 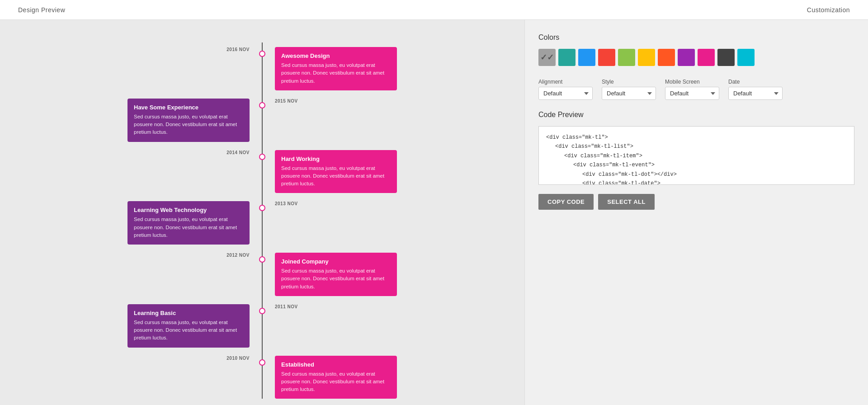 I want to click on date-area-5: 2012 NOV, so click(x=238, y=274).